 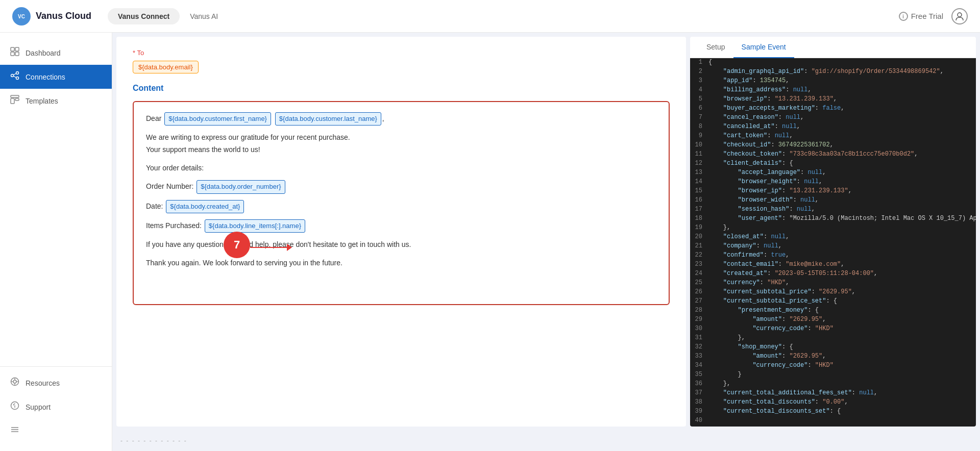 I want to click on line-number: 9, so click(x=699, y=136).